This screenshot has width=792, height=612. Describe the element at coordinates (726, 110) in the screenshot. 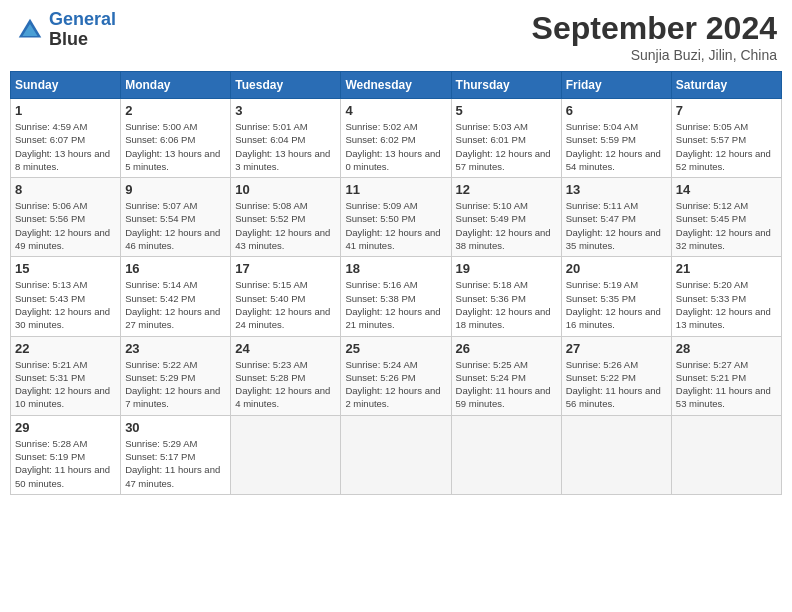

I see `day-number: 7` at that location.